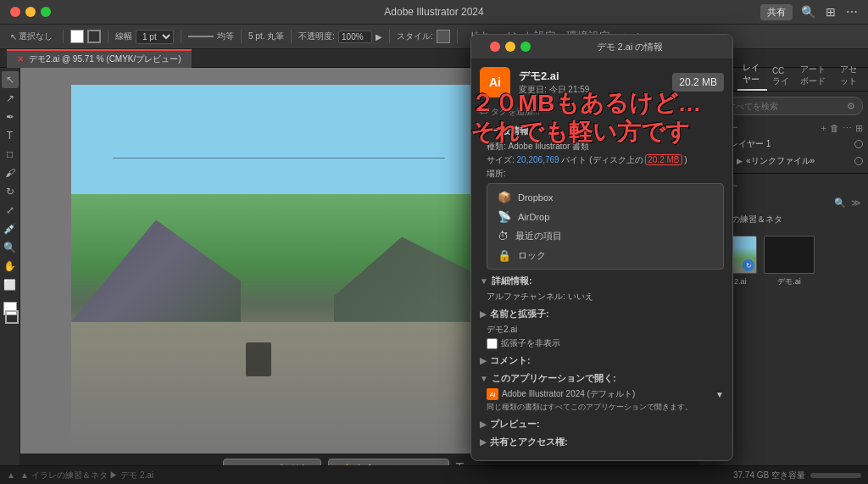  Describe the element at coordinates (770, 476) in the screenshot. I see `disk-info-label: 37.74 GB 空き容量` at that location.